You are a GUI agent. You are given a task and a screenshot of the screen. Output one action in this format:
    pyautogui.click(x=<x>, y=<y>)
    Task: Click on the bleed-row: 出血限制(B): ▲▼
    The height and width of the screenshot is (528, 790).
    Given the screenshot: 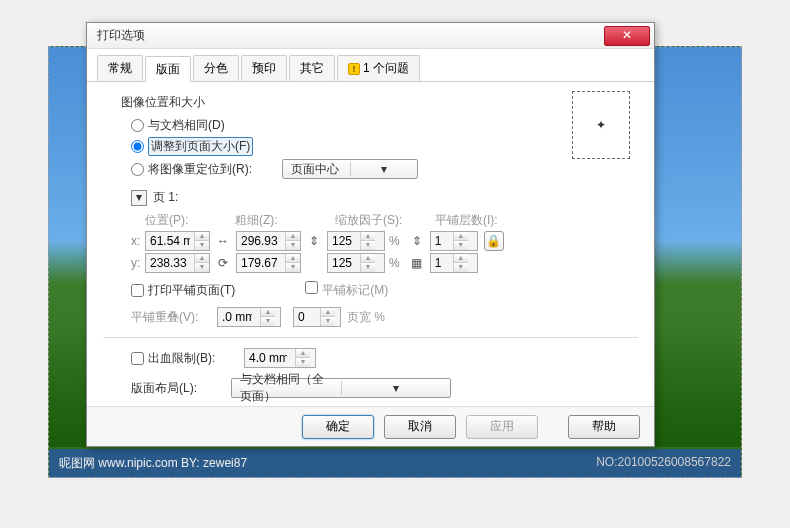 What is the action you would take?
    pyautogui.click(x=384, y=358)
    